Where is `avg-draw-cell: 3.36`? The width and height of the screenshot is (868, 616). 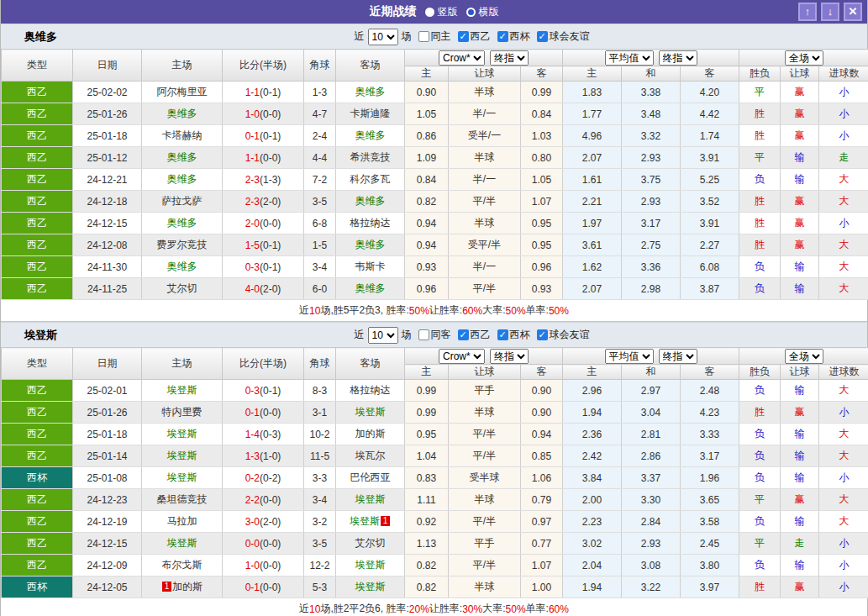
avg-draw-cell: 3.36 is located at coordinates (651, 267).